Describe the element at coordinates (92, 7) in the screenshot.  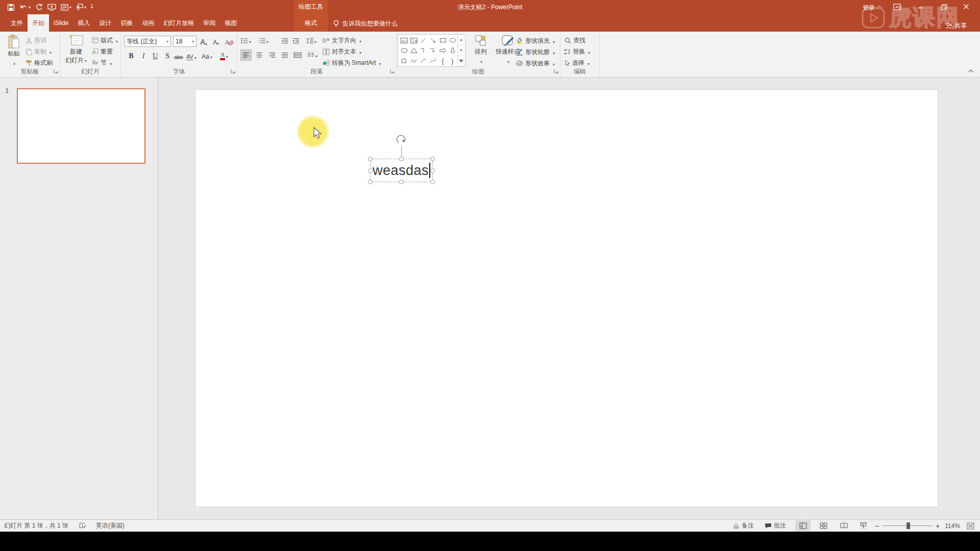
I see `customize-qat-icon: ▾` at that location.